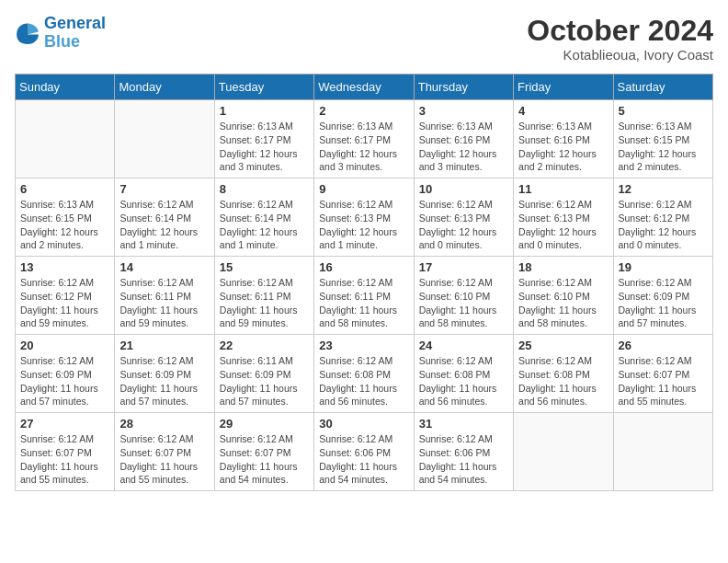 This screenshot has height=563, width=728. Describe the element at coordinates (265, 224) in the screenshot. I see `day-info: Sunrise: 6:12 AM Sunset: 6:14 PM Dayligh…` at that location.